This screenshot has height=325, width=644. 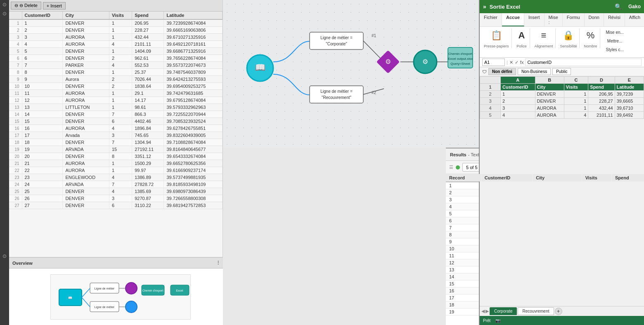 I want to click on col-customerid: CustomerID, so click(x=507, y=178).